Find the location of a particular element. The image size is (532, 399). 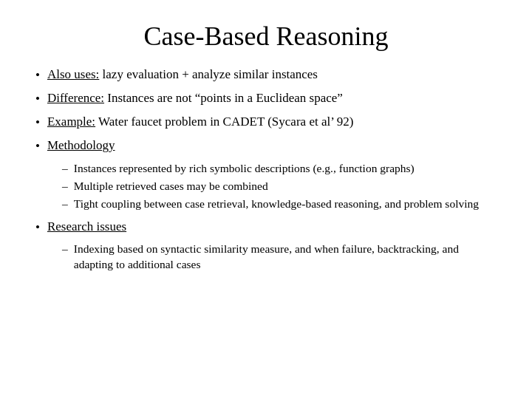

bullet-label-2: Difference: is located at coordinates (75, 98).